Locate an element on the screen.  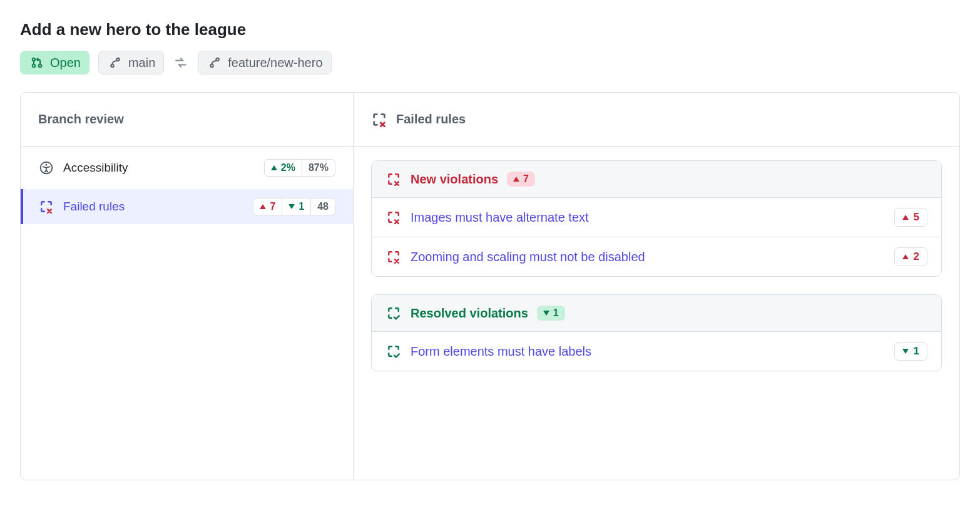
new-violations-card: New violations 7 is located at coordinates (656, 219).